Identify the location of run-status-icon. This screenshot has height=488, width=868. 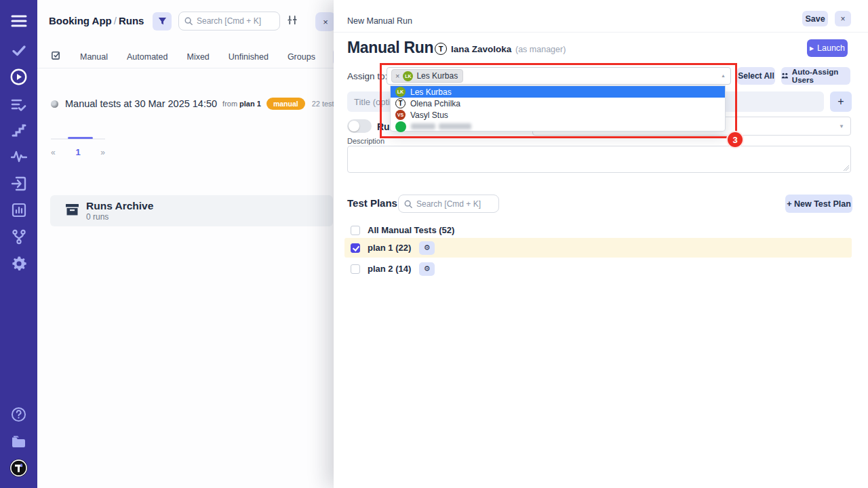
(54, 104).